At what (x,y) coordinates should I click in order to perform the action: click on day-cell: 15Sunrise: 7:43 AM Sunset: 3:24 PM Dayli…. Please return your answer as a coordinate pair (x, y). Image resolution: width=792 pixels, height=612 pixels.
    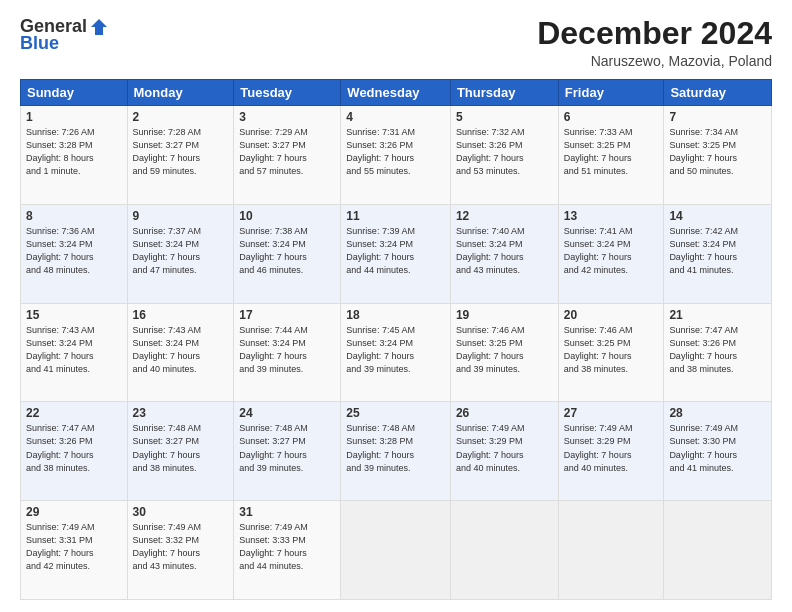
    Looking at the image, I should click on (74, 352).